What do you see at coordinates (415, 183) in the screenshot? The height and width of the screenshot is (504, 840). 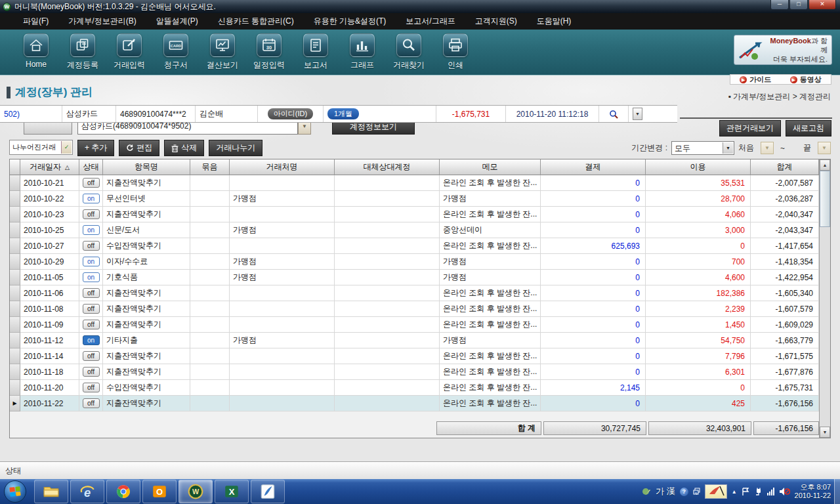 I see `table-row: 2010-10-21off지출잔액맞추기온라인 조회 후 발생한 잔...035…` at bounding box center [415, 183].